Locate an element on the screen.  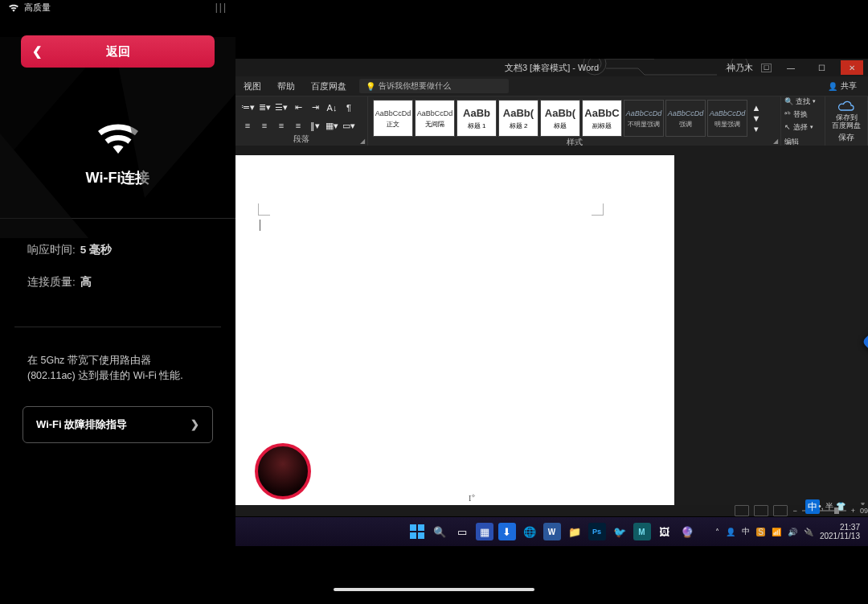
system-tray: ˄ 👤 中 S 📶 🔊 🔌 21:37 2021/11/13 is located at coordinates (792, 532).